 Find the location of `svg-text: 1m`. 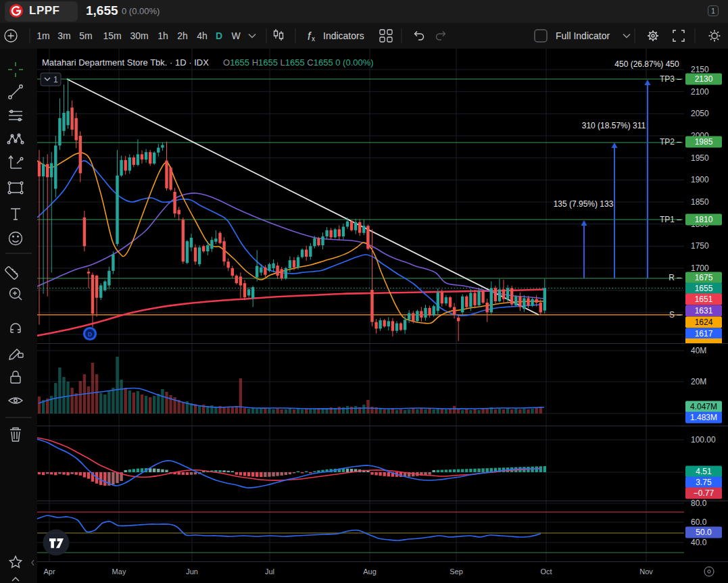

svg-text: 1m is located at coordinates (43, 36).